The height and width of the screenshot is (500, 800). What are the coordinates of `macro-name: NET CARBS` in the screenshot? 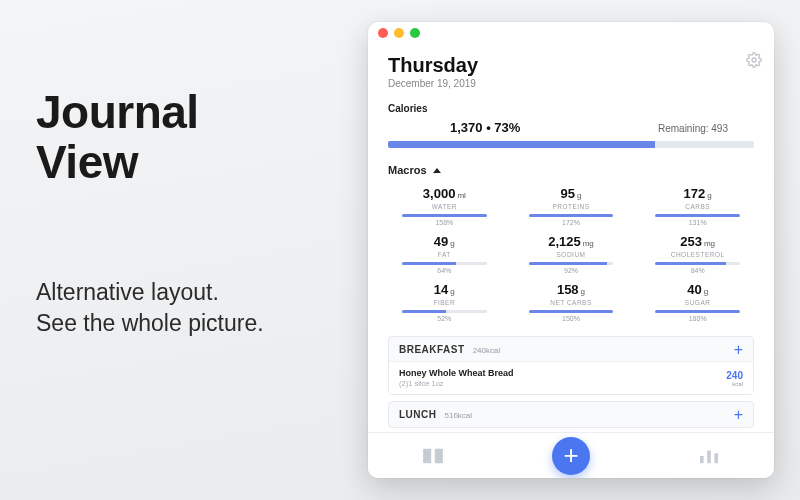 It's located at (572, 302).